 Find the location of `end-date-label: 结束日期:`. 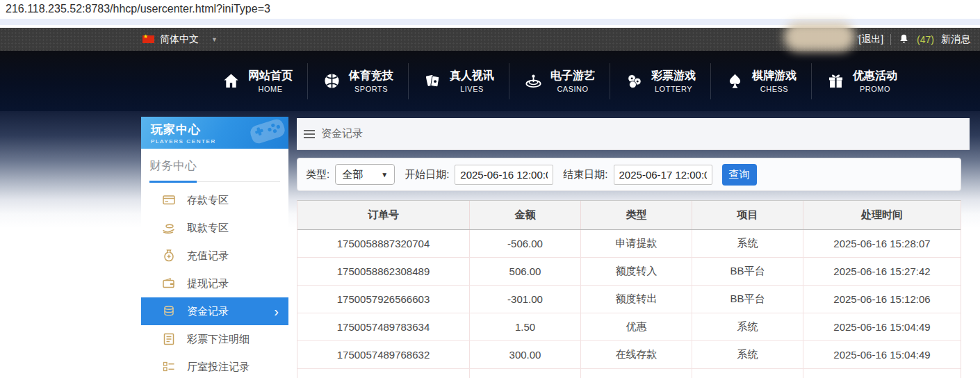

end-date-label: 结束日期: is located at coordinates (585, 175).